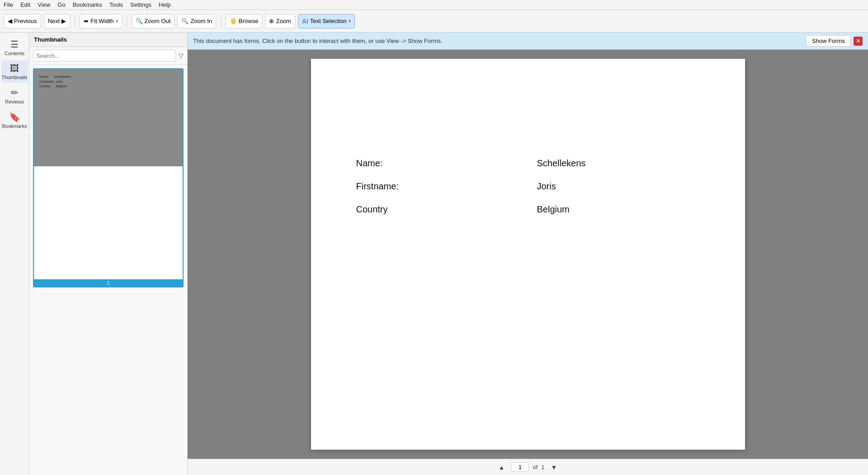 The width and height of the screenshot is (868, 475). I want to click on country-value: Belgium, so click(553, 210).